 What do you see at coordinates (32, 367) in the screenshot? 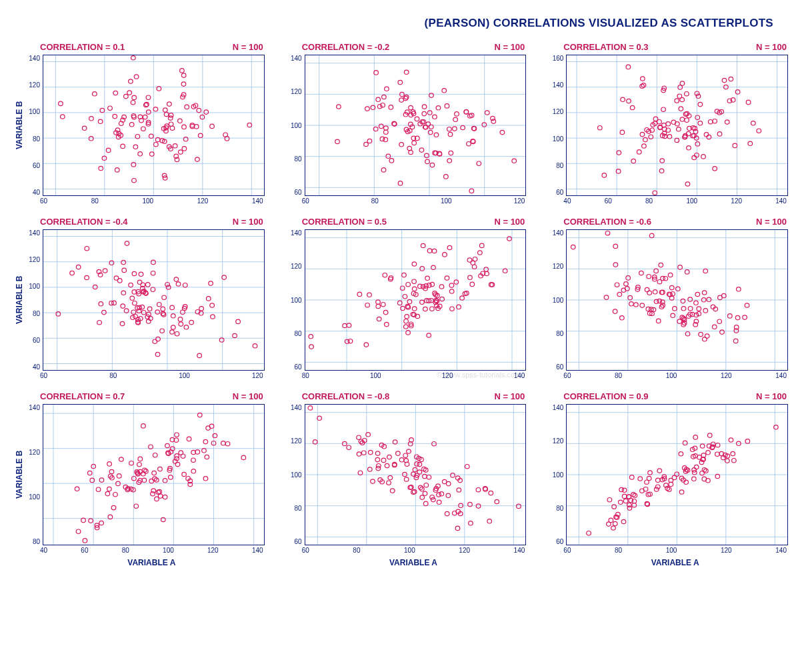
I see `y-tick: 40` at bounding box center [32, 367].